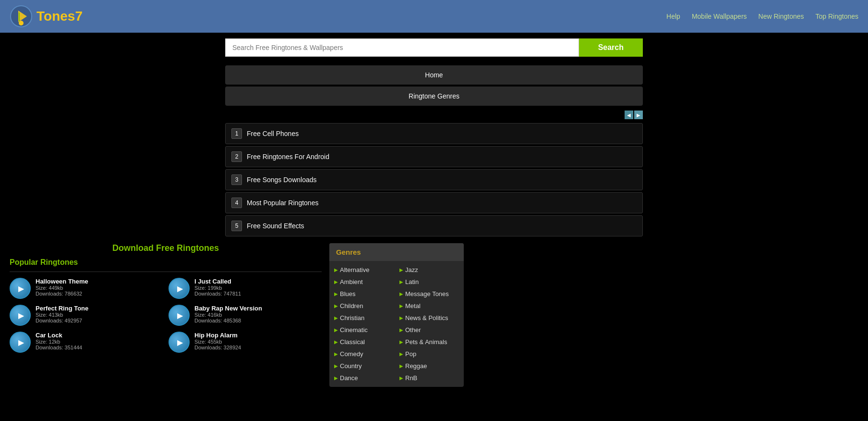  Describe the element at coordinates (276, 226) in the screenshot. I see `item-label: Free Sound Effects` at that location.